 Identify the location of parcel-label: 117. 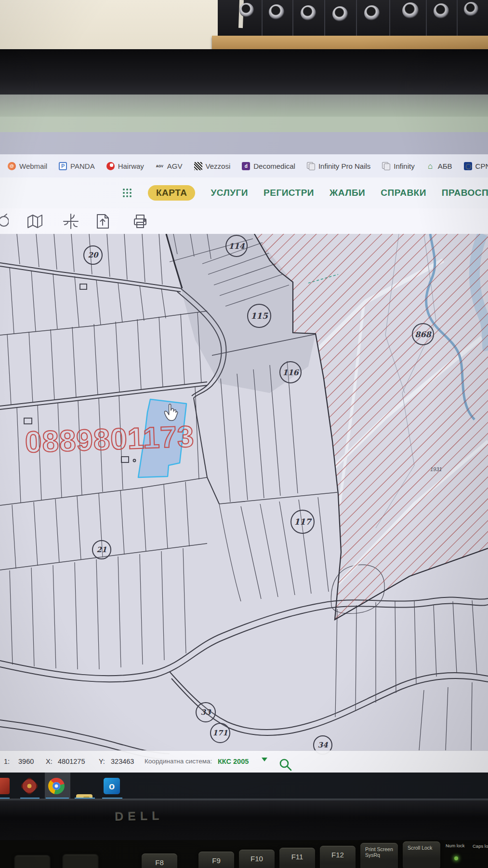
(303, 522).